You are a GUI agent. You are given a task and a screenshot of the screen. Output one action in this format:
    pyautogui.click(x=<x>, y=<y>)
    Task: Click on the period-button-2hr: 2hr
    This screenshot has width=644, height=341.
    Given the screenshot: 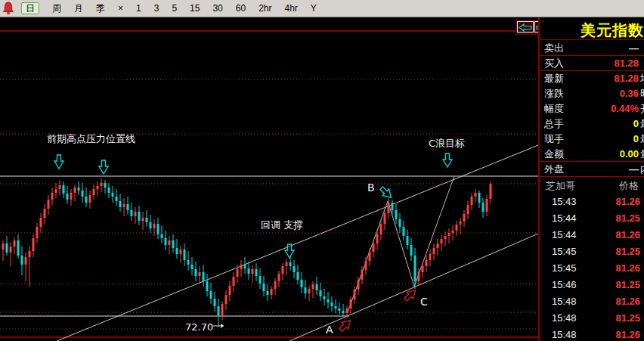 What is the action you would take?
    pyautogui.click(x=265, y=8)
    